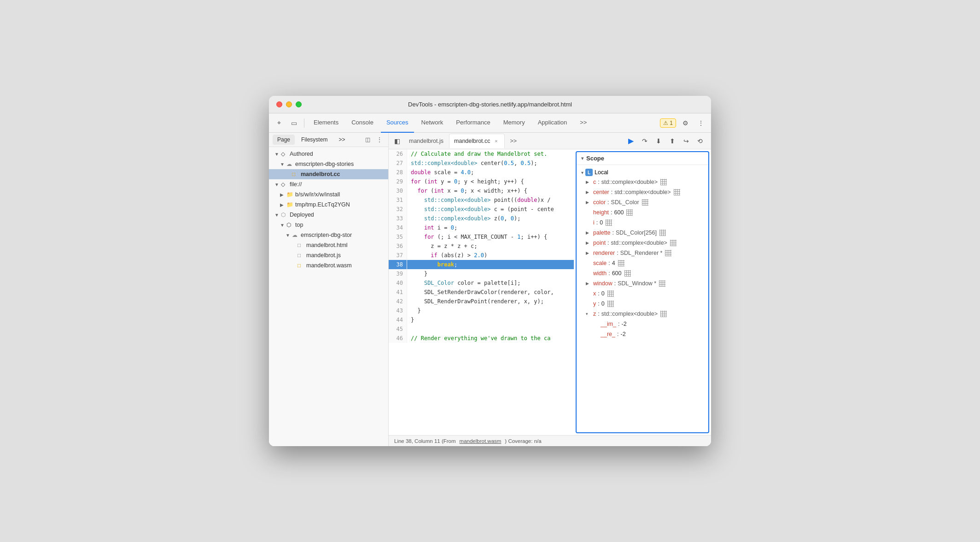 This screenshot has width=980, height=542. What do you see at coordinates (419, 274) in the screenshot?
I see `code-content-39: }` at bounding box center [419, 274].